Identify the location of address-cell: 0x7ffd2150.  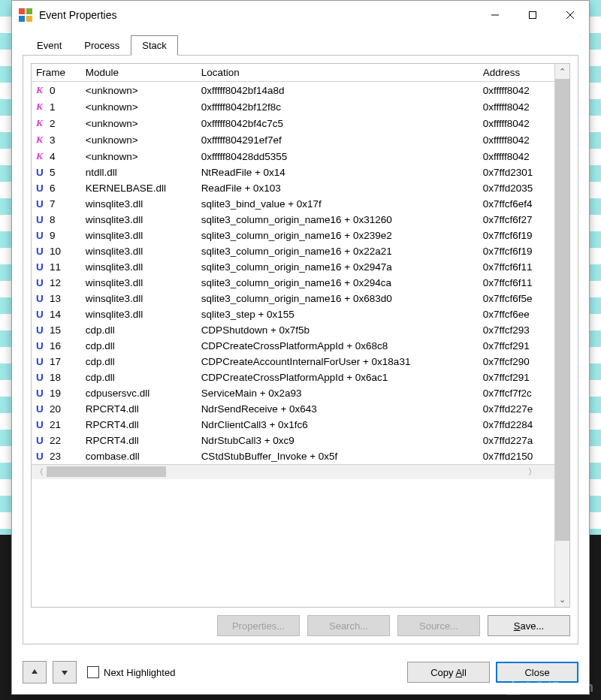
(517, 457).